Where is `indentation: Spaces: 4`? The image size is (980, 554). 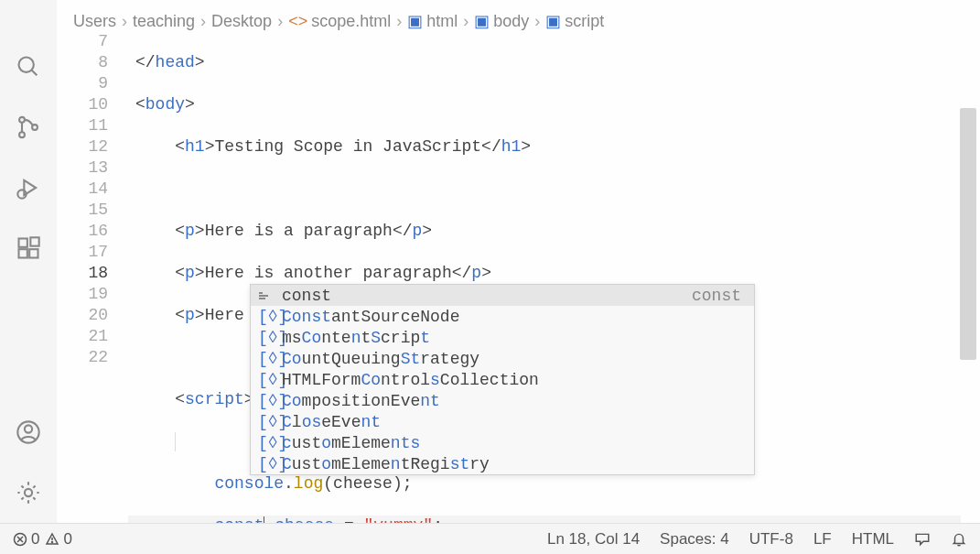 indentation: Spaces: 4 is located at coordinates (695, 539).